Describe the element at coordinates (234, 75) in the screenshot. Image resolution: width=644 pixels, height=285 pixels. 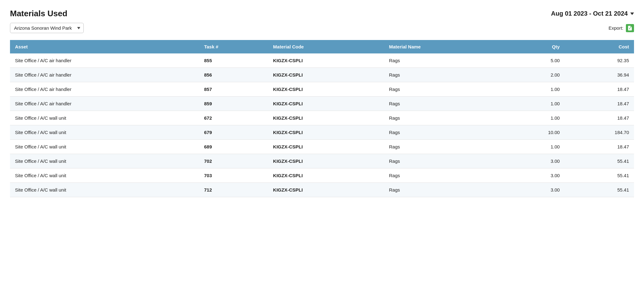
I see `cell-task: 856` at that location.